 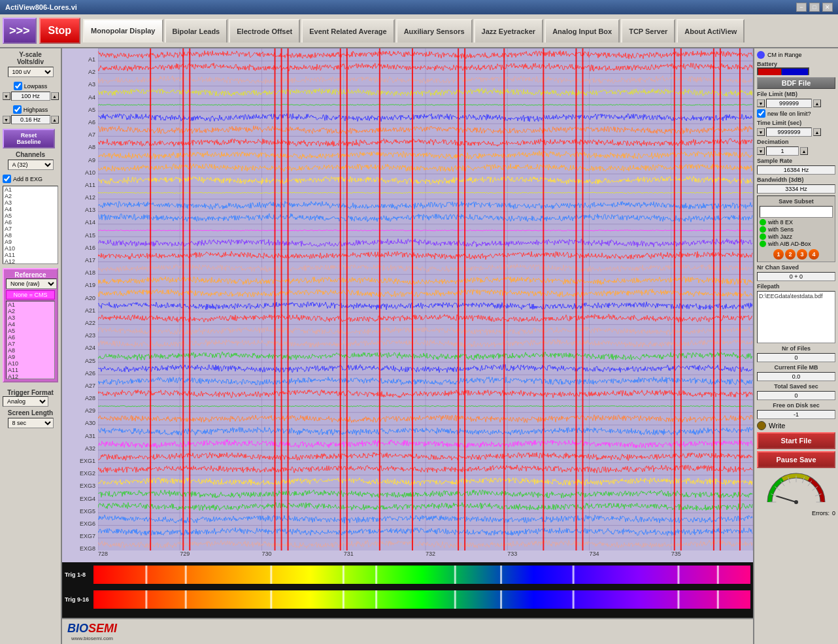 What do you see at coordinates (434, 31) in the screenshot?
I see `tab-auxiliary-sensors: Auxiliary Sensors` at bounding box center [434, 31].